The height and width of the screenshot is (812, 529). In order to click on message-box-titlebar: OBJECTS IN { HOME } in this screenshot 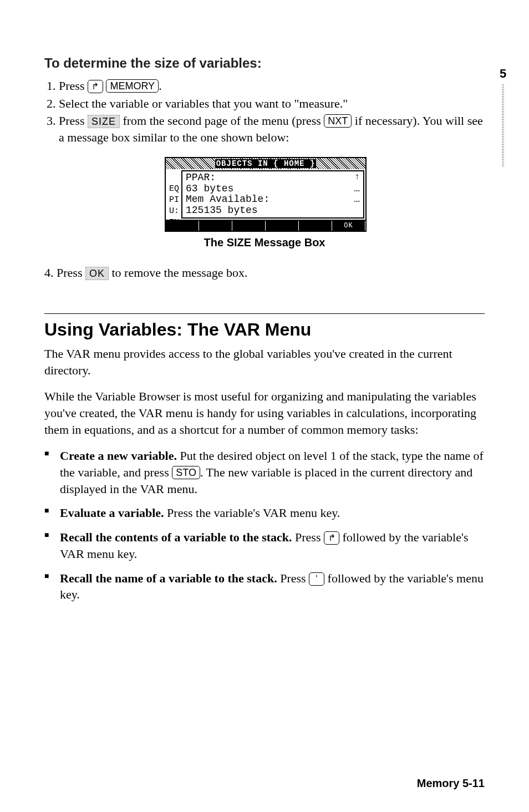, I will do `click(266, 164)`.